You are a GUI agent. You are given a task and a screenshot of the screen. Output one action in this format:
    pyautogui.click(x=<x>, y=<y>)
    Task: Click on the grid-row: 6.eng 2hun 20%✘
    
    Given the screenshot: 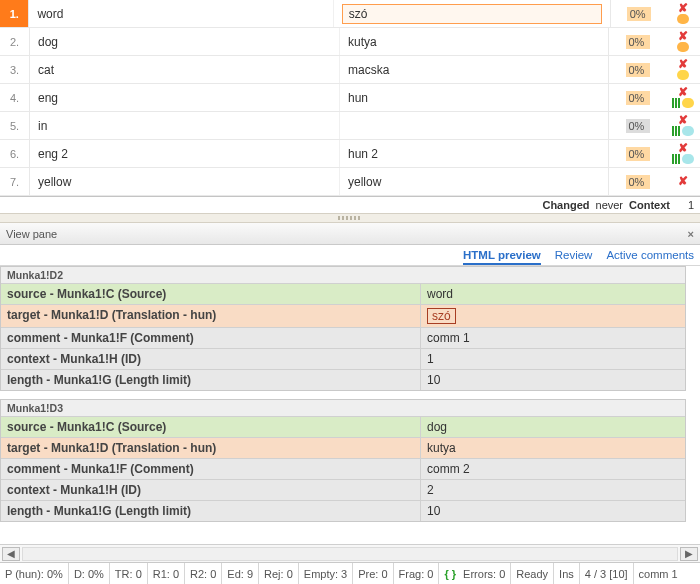 What is the action you would take?
    pyautogui.click(x=350, y=154)
    